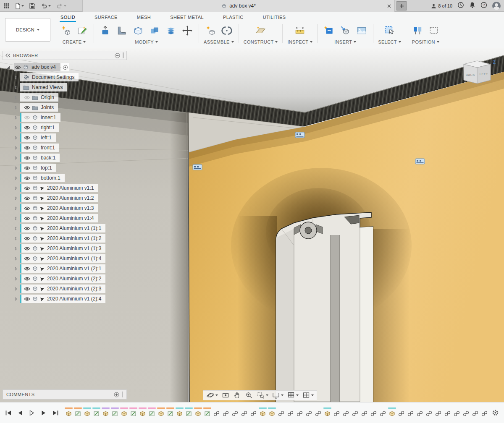  I want to click on browser-header: BROWSER, so click(65, 55).